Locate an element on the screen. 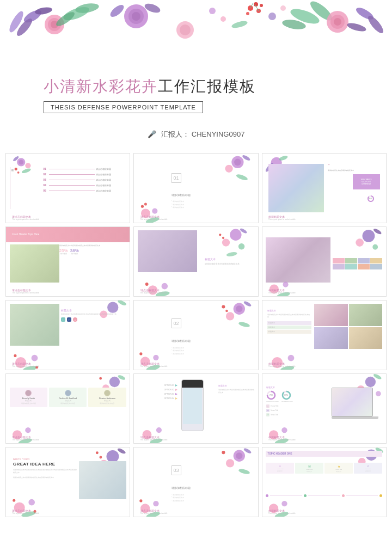 This screenshot has width=392, height=558. slide-thumb-1: 汇报内容 01请点击相应标题 02请点击相应标题 03请点击相应标题 04请点击… is located at coordinates (68, 188).